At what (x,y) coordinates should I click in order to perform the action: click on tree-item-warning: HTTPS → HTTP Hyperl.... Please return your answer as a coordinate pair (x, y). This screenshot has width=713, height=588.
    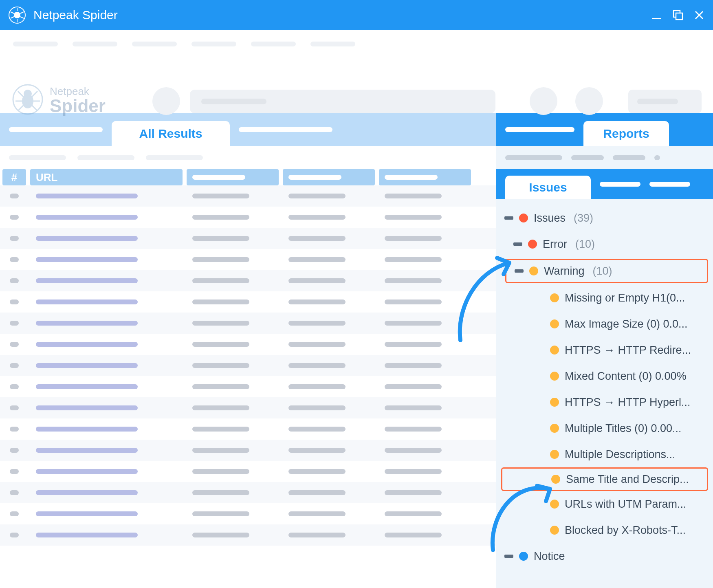
    Looking at the image, I should click on (605, 402).